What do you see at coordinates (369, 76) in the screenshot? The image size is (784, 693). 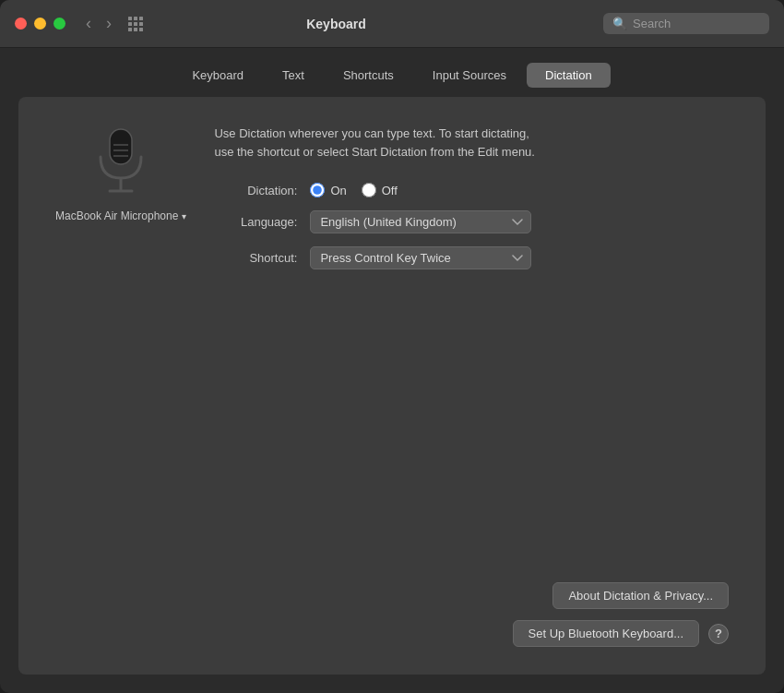 I see `tab-shortcuts: Shortcuts` at bounding box center [369, 76].